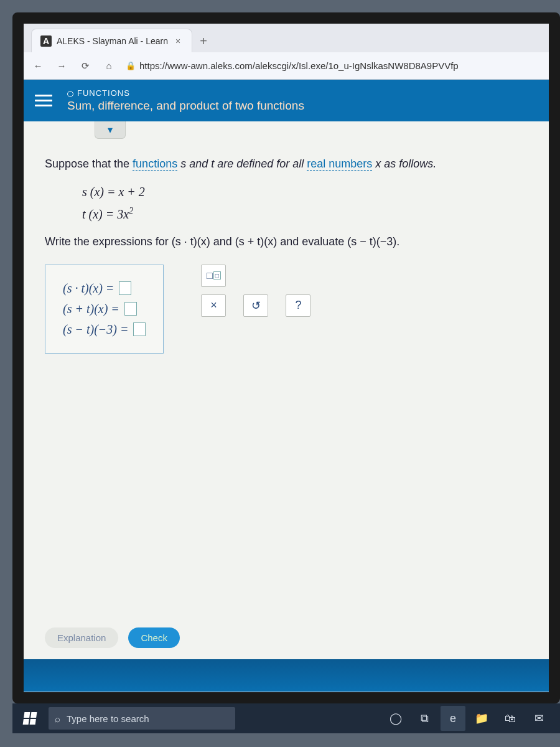  Describe the element at coordinates (82, 637) in the screenshot. I see `explanation-button: Explanation` at that location.